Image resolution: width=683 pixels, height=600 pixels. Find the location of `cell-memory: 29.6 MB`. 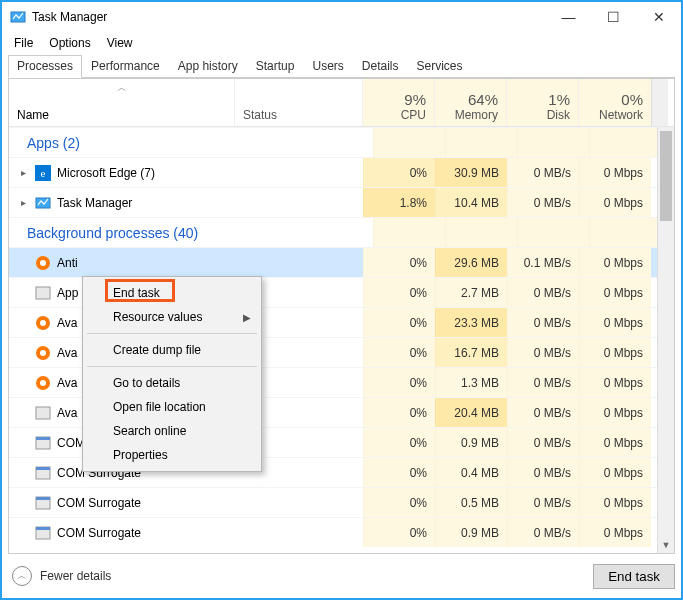

cell-memory: 29.6 MB is located at coordinates (471, 262).